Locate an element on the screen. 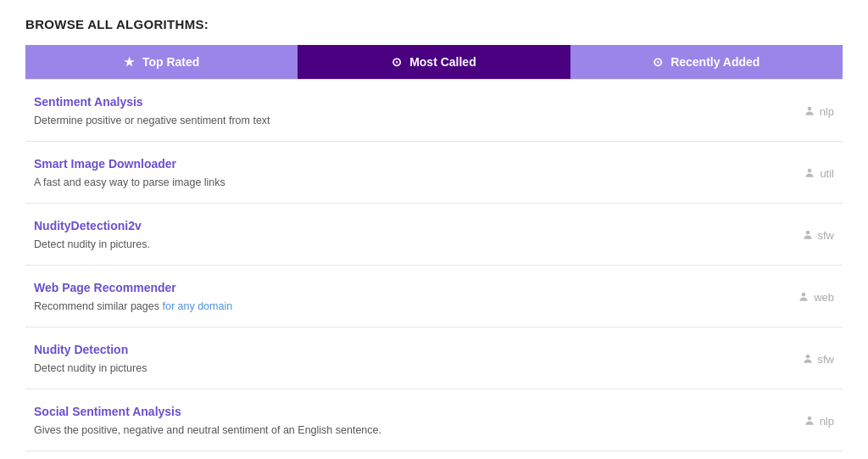  tab-most-called-label: Most Called is located at coordinates (442, 62).